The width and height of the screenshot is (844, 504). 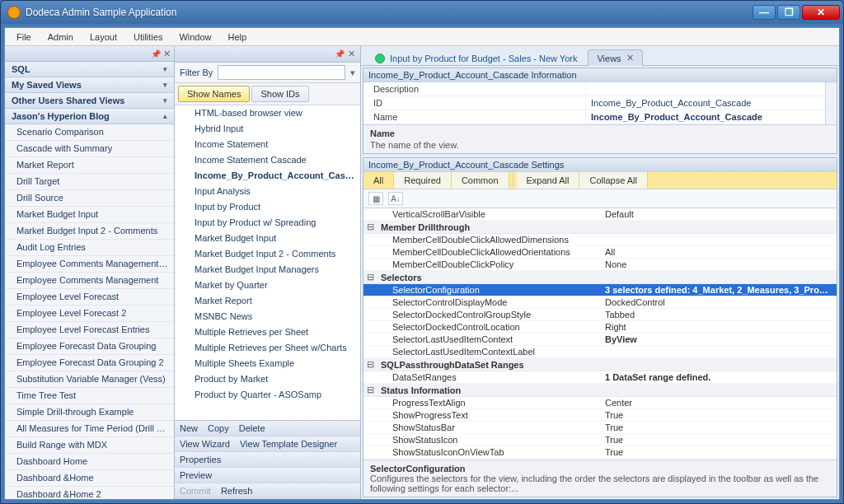 What do you see at coordinates (267, 254) in the screenshot?
I see `list-item: Market Budget Input 2 - Comments` at bounding box center [267, 254].